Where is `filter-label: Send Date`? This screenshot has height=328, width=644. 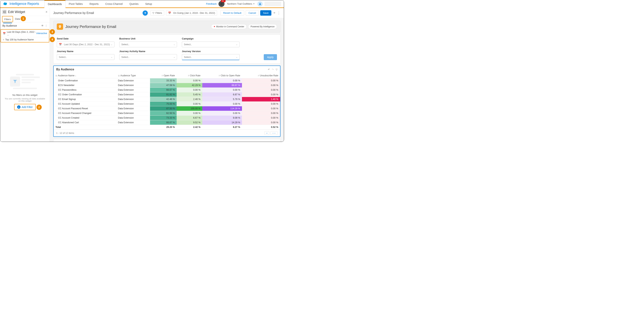
filter-label: Send Date is located at coordinates (86, 38).